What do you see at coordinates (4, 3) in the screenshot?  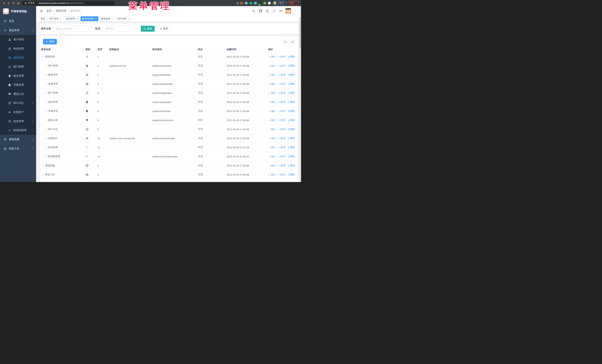 I see `browser-back-icon` at bounding box center [4, 3].